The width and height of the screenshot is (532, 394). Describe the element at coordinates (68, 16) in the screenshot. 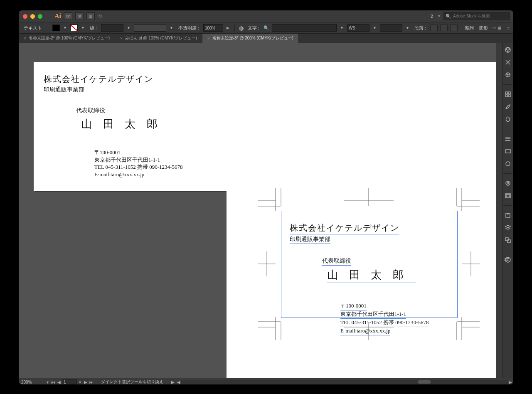

I see `bridge-icon: Br` at that location.